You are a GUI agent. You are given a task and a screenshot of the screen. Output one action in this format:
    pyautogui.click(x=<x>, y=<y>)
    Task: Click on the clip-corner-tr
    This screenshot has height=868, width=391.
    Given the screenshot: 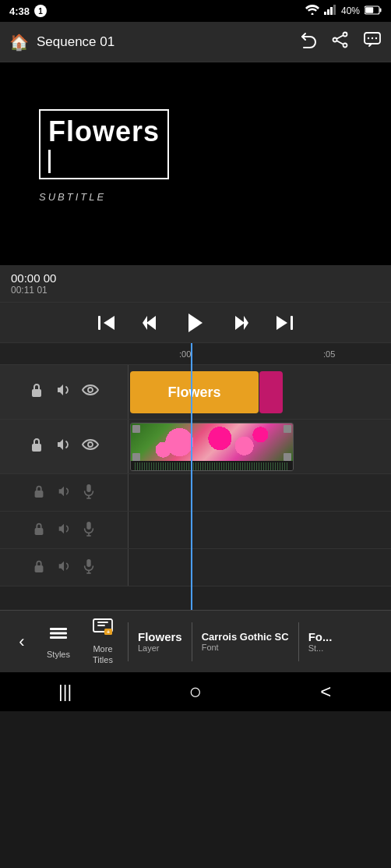 What is the action you would take?
    pyautogui.click(x=287, y=429)
    